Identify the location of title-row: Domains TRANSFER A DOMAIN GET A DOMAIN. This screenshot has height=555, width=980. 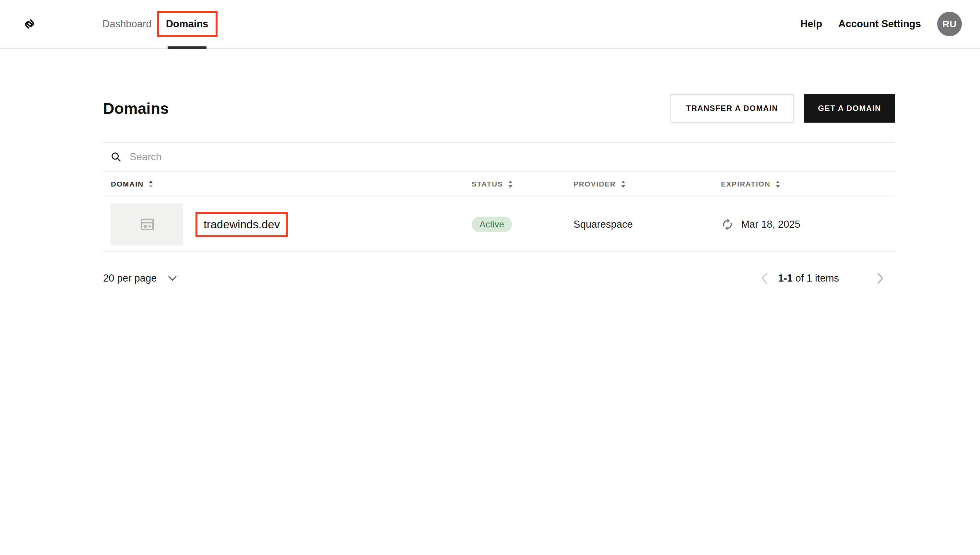
(499, 108).